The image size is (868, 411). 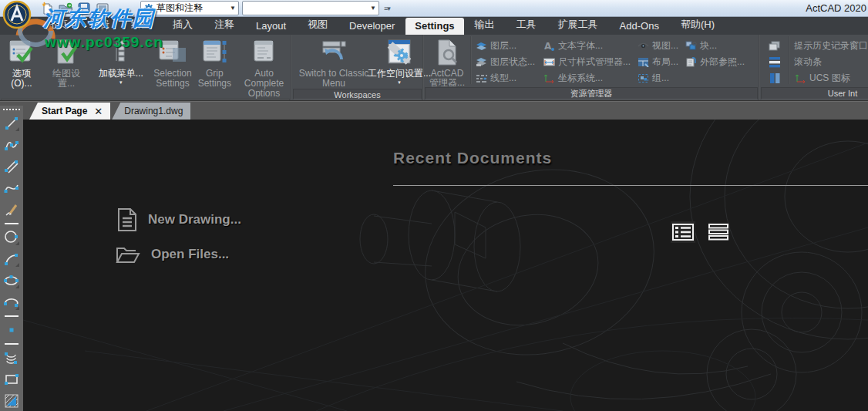 I want to click on details-view-button, so click(x=683, y=232).